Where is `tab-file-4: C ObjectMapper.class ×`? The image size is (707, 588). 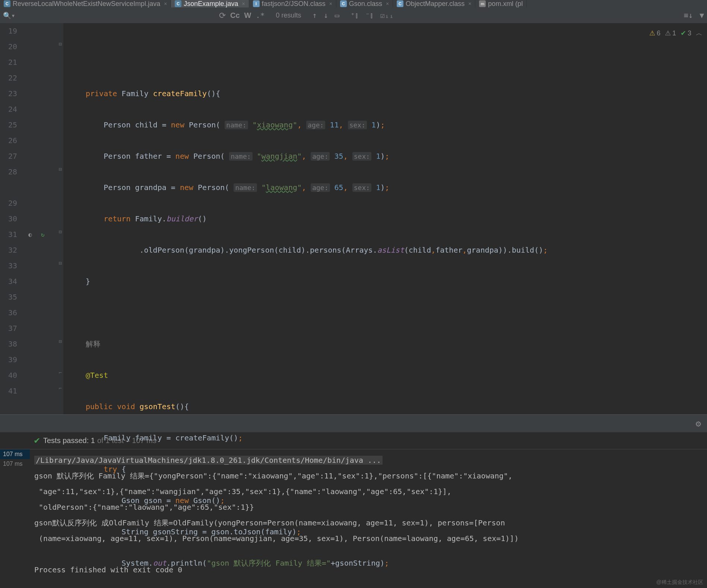 tab-file-4: C ObjectMapper.class × is located at coordinates (434, 4).